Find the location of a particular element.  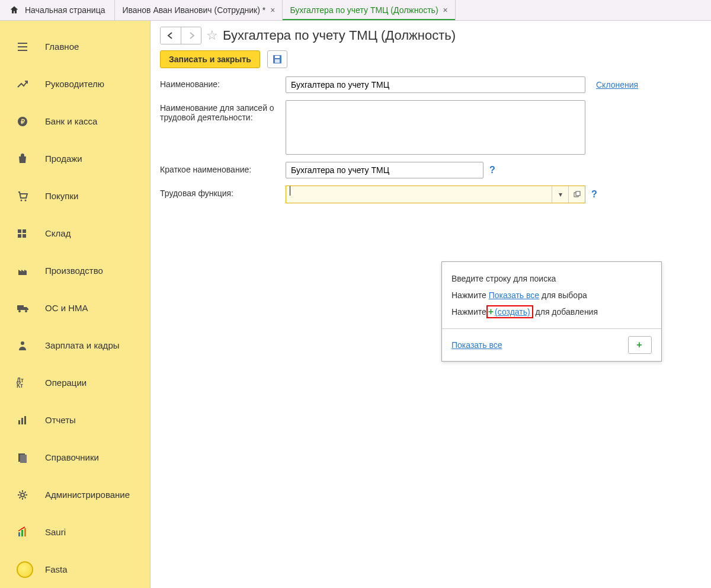

home-icon is located at coordinates (14, 10).